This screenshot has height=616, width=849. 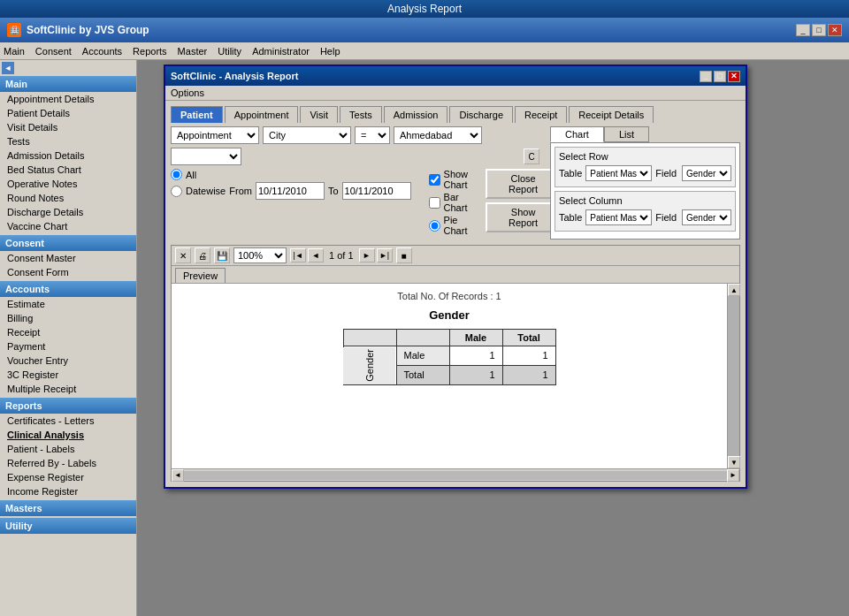 What do you see at coordinates (8, 68) in the screenshot?
I see `sidebar-toggle-button: ◄` at bounding box center [8, 68].